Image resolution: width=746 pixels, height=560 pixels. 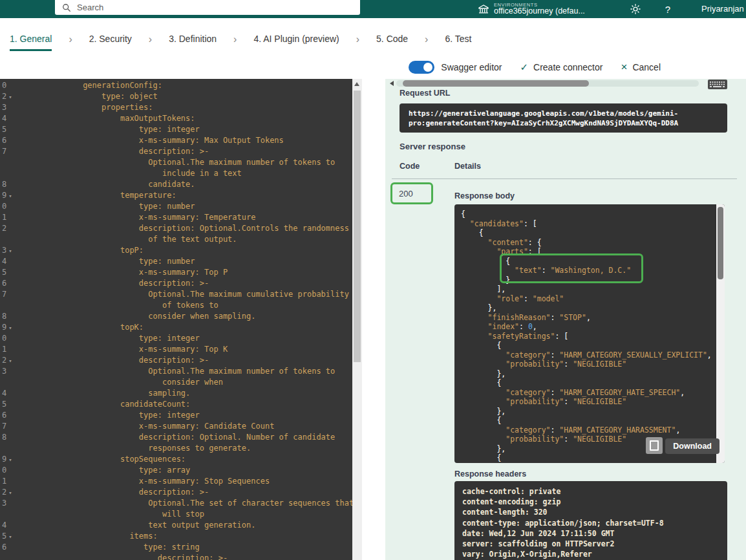 I want to click on wizard-steps: 1. General›2. Security›3. Definition›4. …, so click(x=373, y=36).